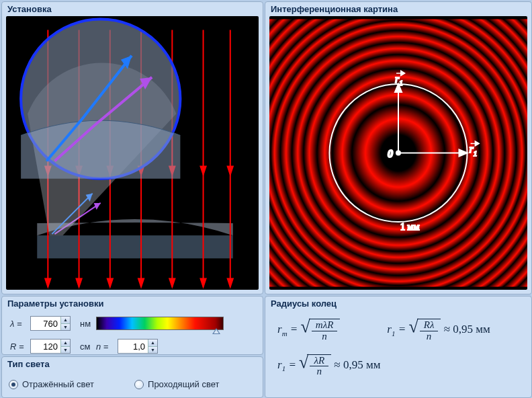  I want to click on panel-pattern-title: Интерференционная картина, so click(398, 9).